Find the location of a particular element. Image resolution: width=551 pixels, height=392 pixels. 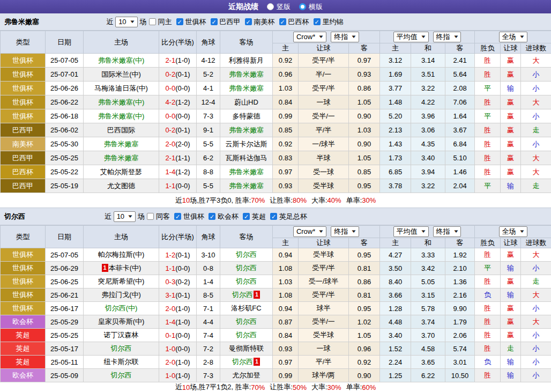

home-team-cell: 马梅洛迪日落(中) is located at coordinates (121, 88).